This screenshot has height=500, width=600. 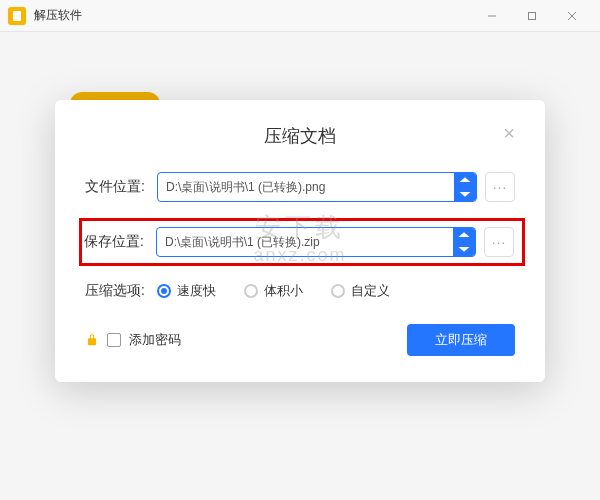 I want to click on save-location-label: 保存位置:, so click(x=120, y=242).